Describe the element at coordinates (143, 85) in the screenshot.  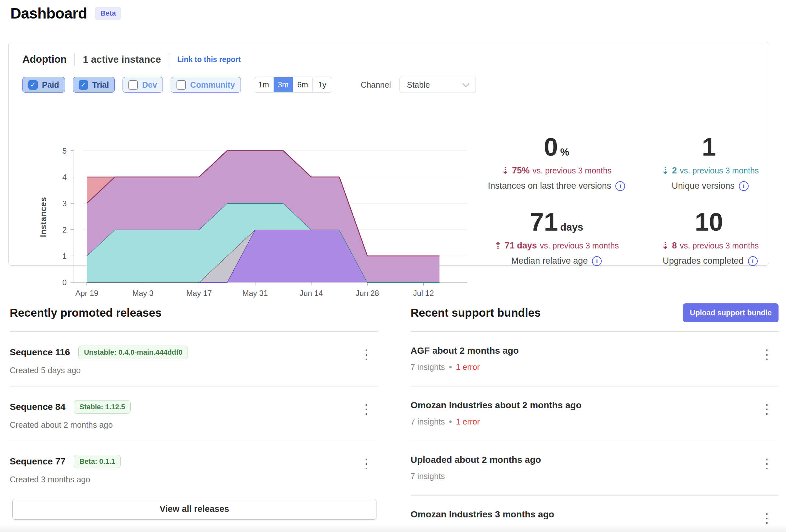
I see `filter-chip-2: Dev` at that location.